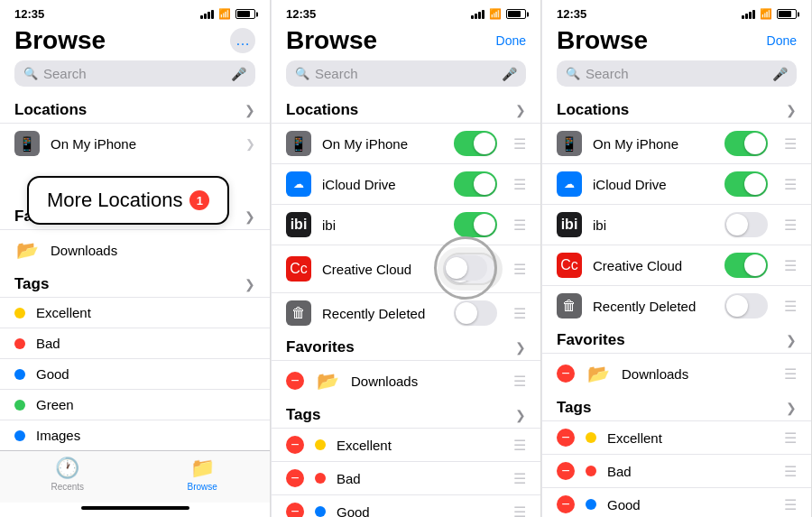 Image resolution: width=812 pixels, height=517 pixels. I want to click on drag-handle-icloud-3: ☰, so click(790, 184).